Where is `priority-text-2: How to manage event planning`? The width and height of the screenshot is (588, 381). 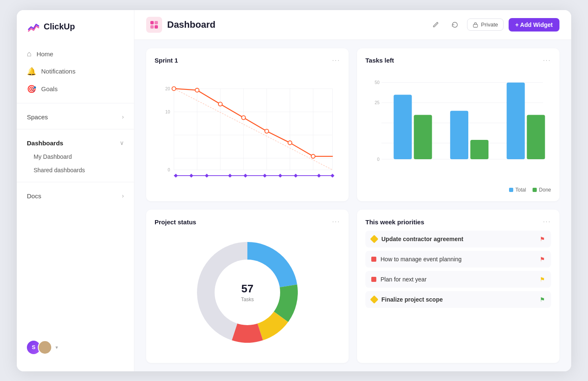 priority-text-2: How to manage event planning is located at coordinates (458, 259).